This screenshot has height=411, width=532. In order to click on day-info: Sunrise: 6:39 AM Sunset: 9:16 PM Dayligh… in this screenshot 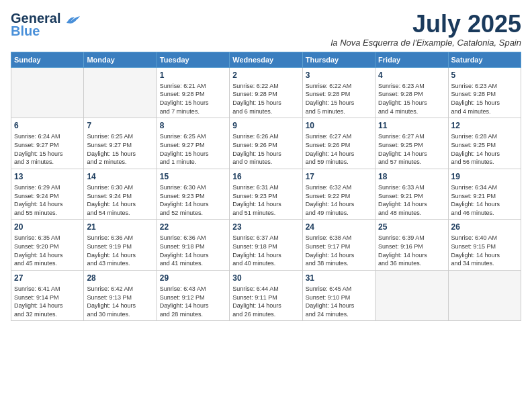, I will do `click(411, 250)`.